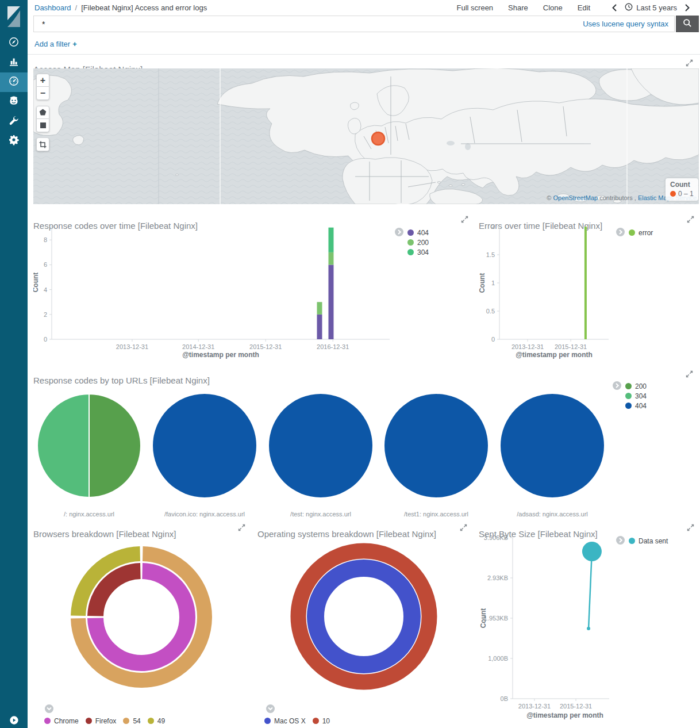 Image resolution: width=700 pixels, height=728 pixels. What do you see at coordinates (552, 446) in the screenshot?
I see `pie-chart` at bounding box center [552, 446].